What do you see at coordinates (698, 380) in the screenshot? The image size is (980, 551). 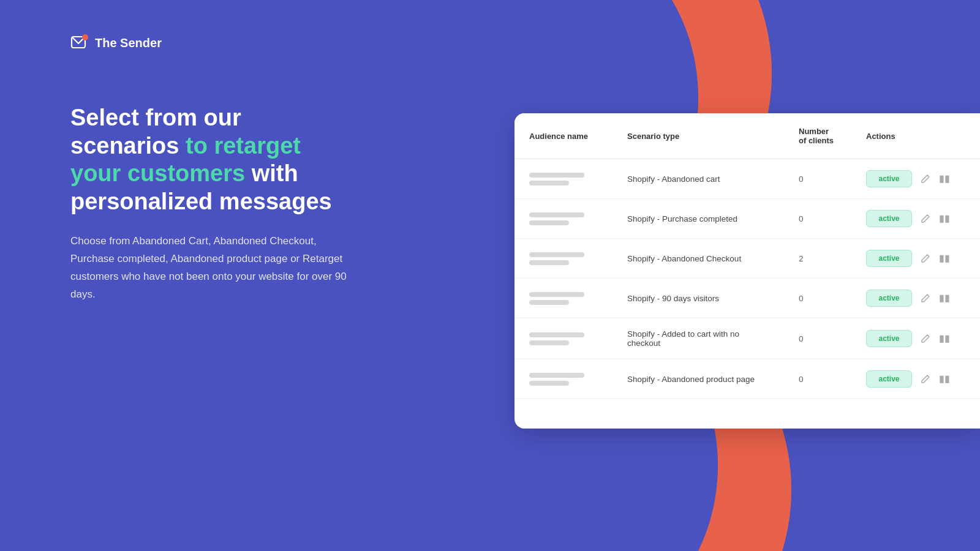 I see `scenario-type-cell: Shopify - Abandoned product page` at bounding box center [698, 380].